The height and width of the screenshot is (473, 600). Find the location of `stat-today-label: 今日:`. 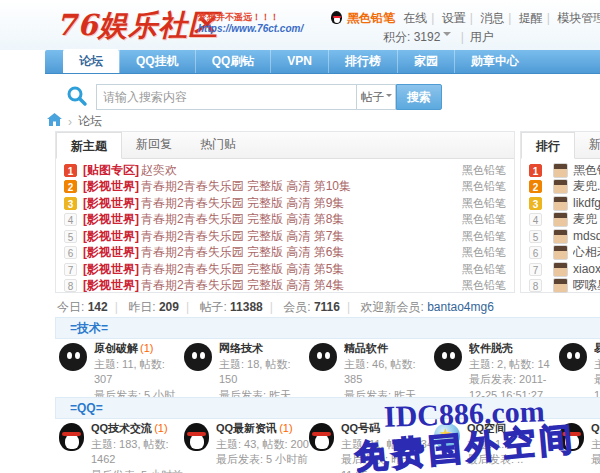

stat-today-label: 今日: is located at coordinates (70, 307).